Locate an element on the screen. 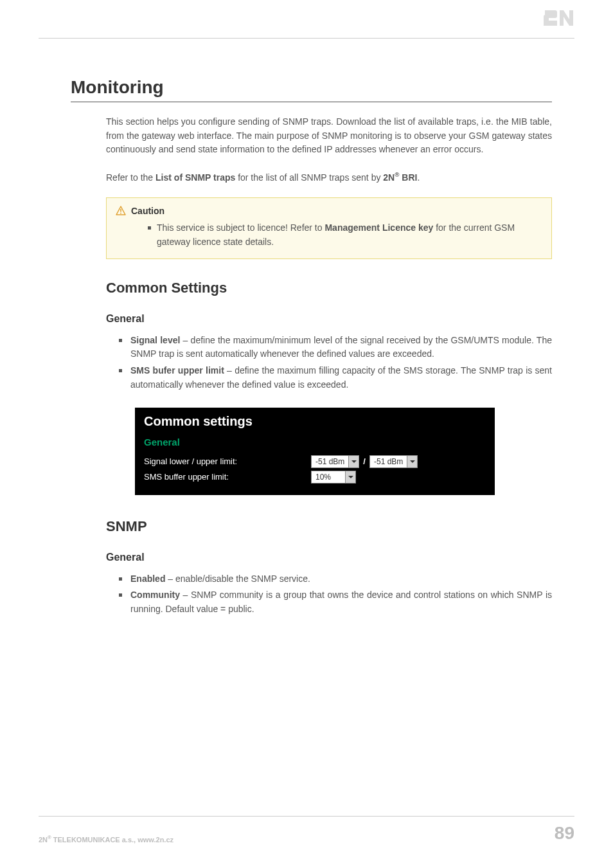  sms-buffer-row: SMS buffer upper limit: 10% is located at coordinates (315, 477).